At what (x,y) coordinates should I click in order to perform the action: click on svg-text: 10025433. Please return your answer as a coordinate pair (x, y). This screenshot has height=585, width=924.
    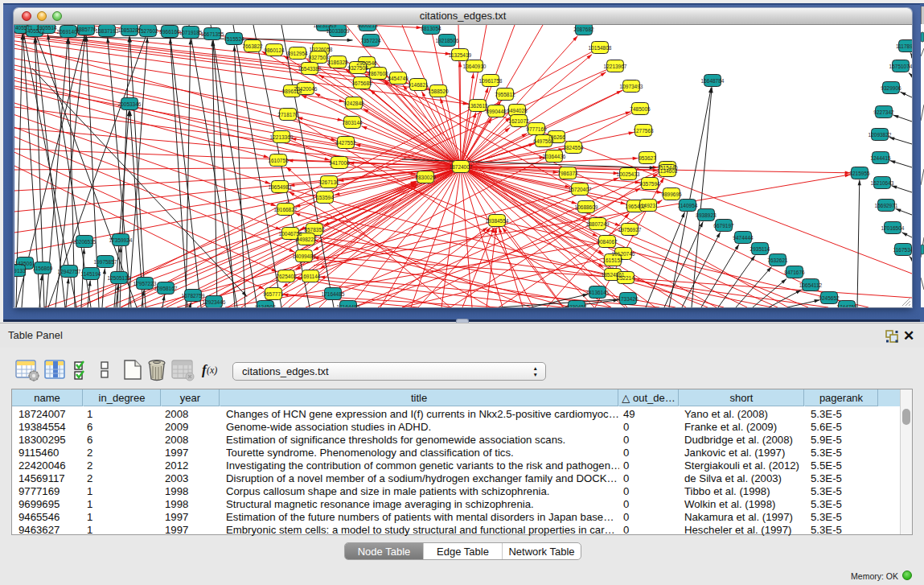
    Looking at the image, I should click on (629, 174).